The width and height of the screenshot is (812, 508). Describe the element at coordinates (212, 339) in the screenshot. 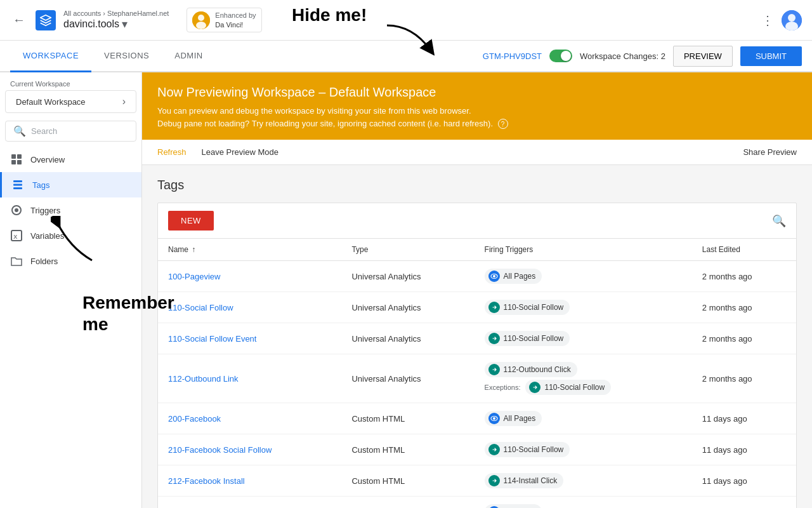

I see `tag-link: 110-Social Follow Event` at that location.